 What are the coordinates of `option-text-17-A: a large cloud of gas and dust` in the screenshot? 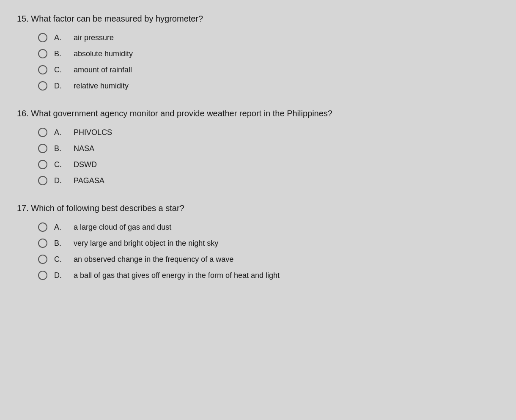 It's located at (123, 228).